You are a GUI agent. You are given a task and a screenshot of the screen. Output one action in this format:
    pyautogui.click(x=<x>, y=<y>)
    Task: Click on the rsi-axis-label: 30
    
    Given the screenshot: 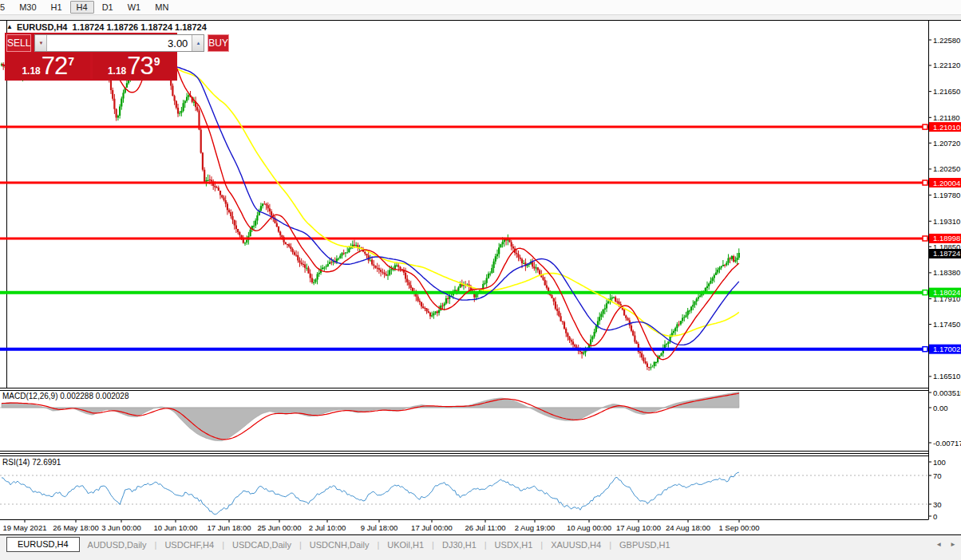 What is the action you would take?
    pyautogui.click(x=937, y=504)
    